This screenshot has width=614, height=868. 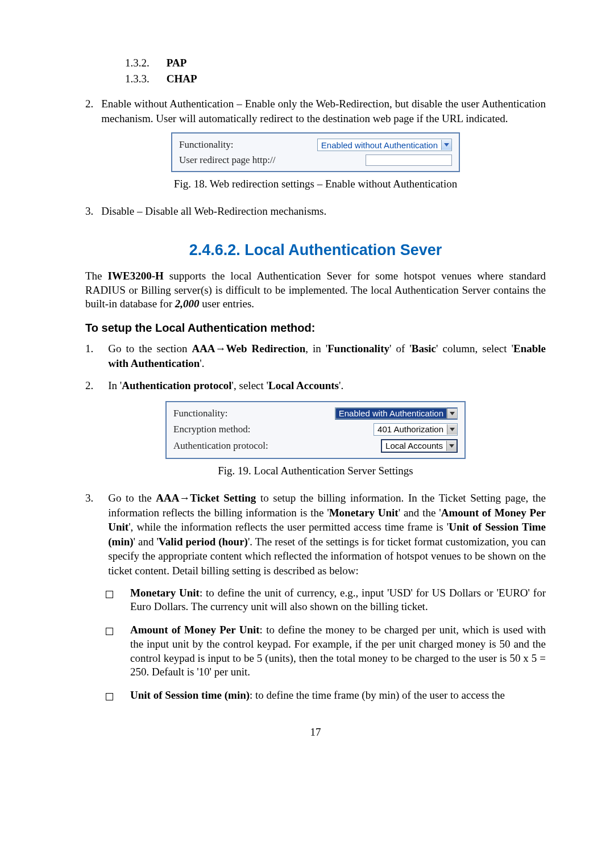 What do you see at coordinates (420, 446) in the screenshot?
I see `auth-protocol-dropdown: Local Accounts` at bounding box center [420, 446].